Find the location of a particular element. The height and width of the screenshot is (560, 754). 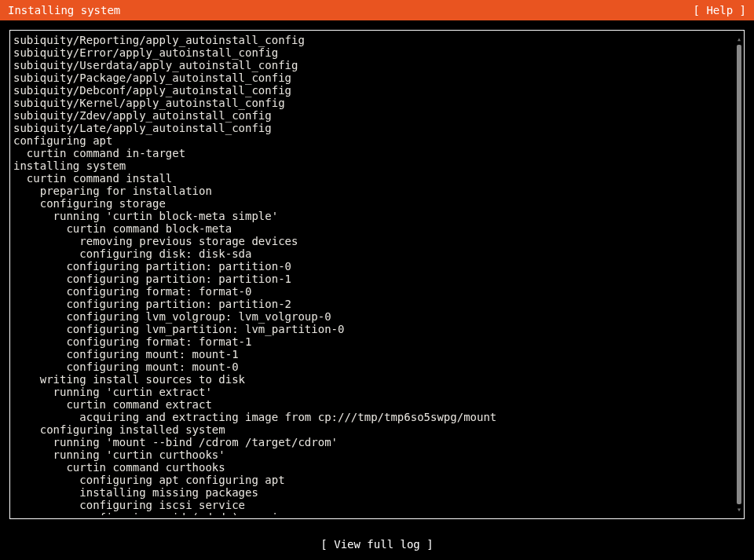

scroll-down-icon: ▾ is located at coordinates (739, 510).